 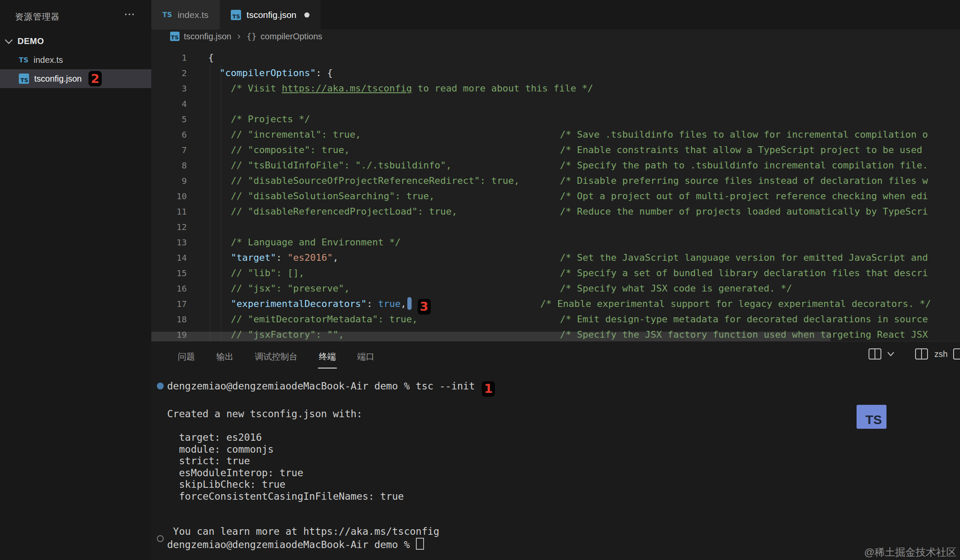 I want to click on line-number: 10, so click(x=169, y=196).